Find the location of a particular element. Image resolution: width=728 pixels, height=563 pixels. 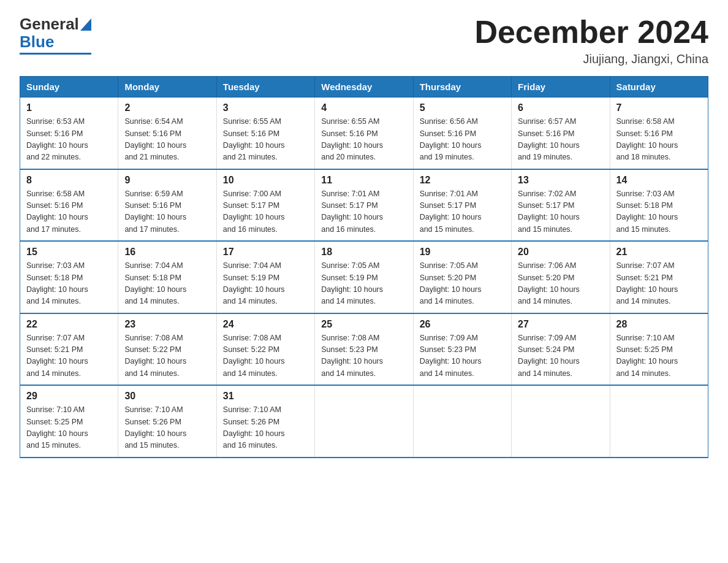

day-info: Sunrise: 7:01 AMSunset: 5:17 PMDaylight:… is located at coordinates (451, 212).